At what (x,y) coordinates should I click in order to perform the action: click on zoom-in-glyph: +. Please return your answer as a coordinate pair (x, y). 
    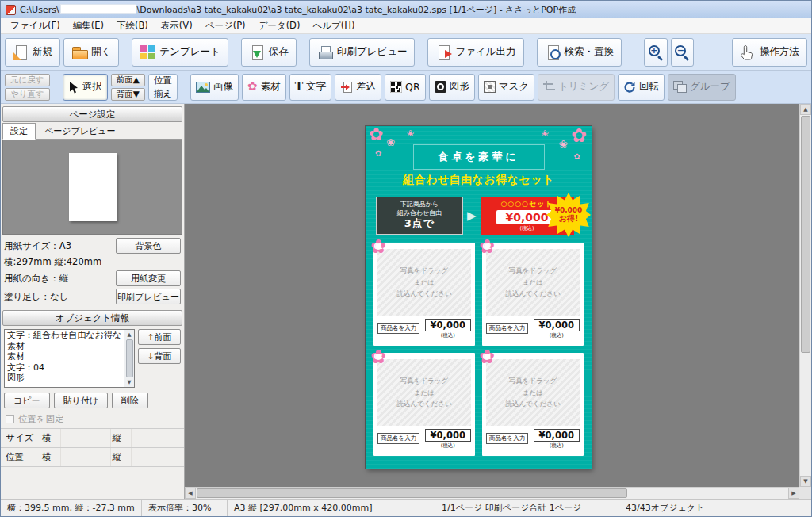
    Looking at the image, I should click on (654, 51).